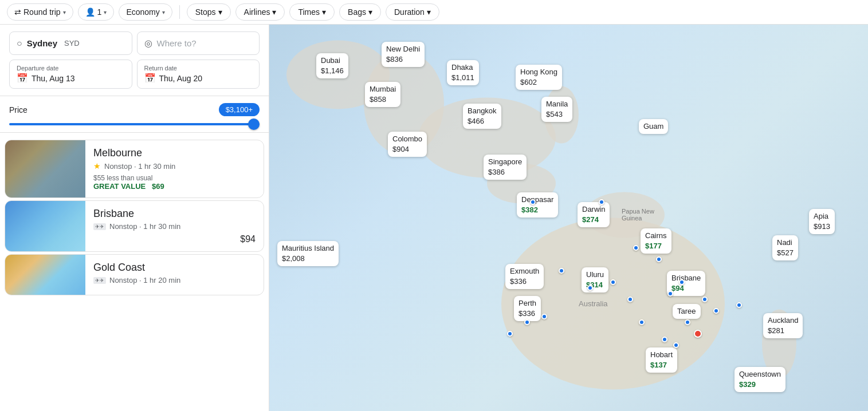 This screenshot has height=411, width=868. What do you see at coordinates (413, 12) in the screenshot?
I see `duration-filter: Duration ▾` at bounding box center [413, 12].